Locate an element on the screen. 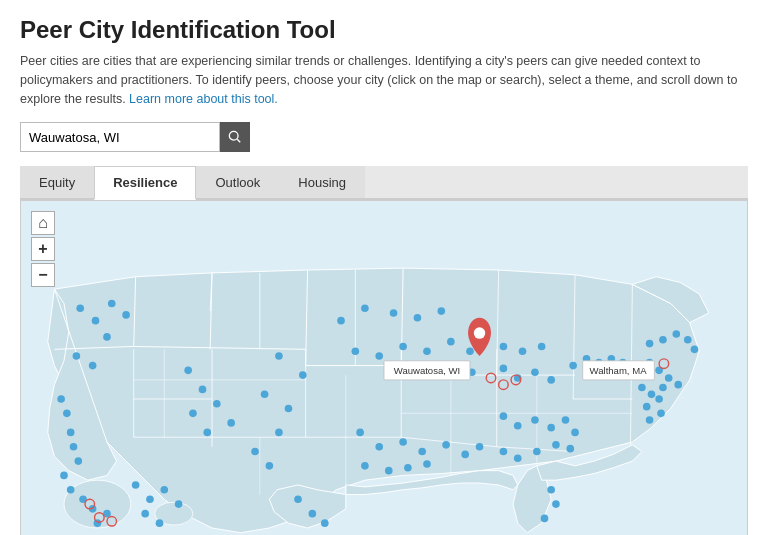  map-controls: ⌂ + − is located at coordinates (43, 249).